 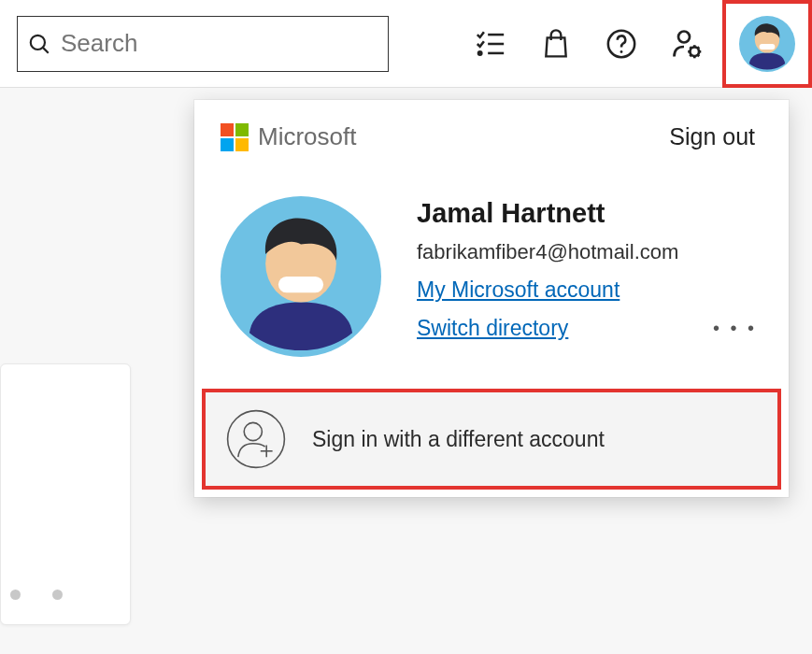 What do you see at coordinates (235, 137) in the screenshot?
I see `microsoft-logo-icon` at bounding box center [235, 137].